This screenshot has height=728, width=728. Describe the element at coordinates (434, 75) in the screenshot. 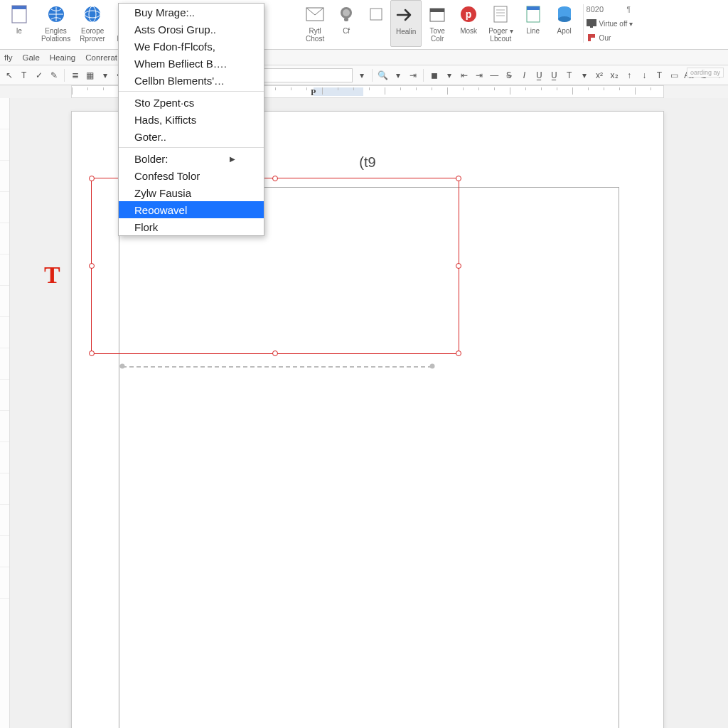

I see `tool-fill-icon: ◼` at that location.